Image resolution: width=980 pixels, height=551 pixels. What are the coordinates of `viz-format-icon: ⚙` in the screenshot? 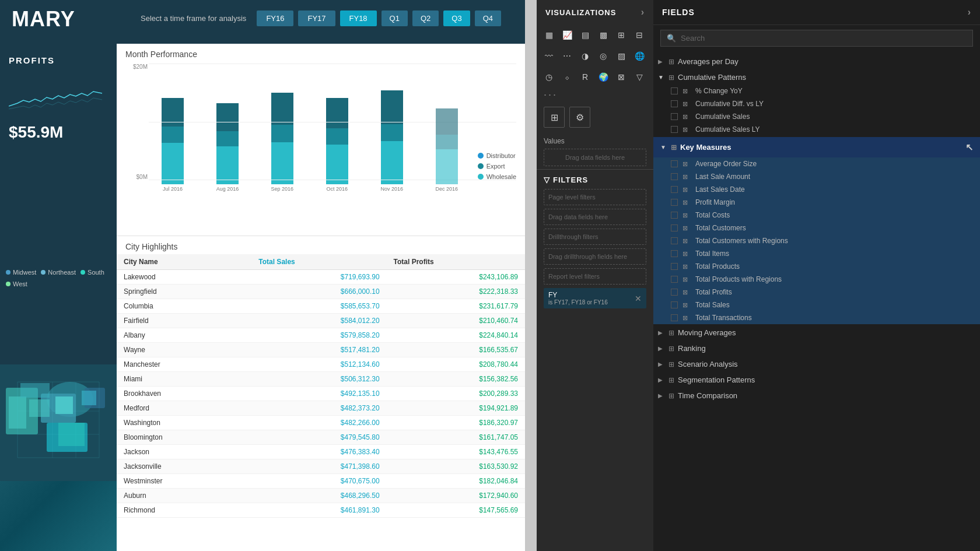 It's located at (580, 117).